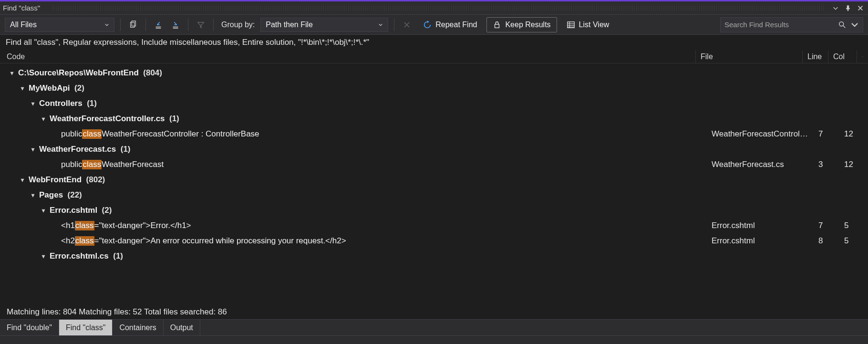  What do you see at coordinates (182, 327) in the screenshot?
I see `tab-output: Output` at bounding box center [182, 327].